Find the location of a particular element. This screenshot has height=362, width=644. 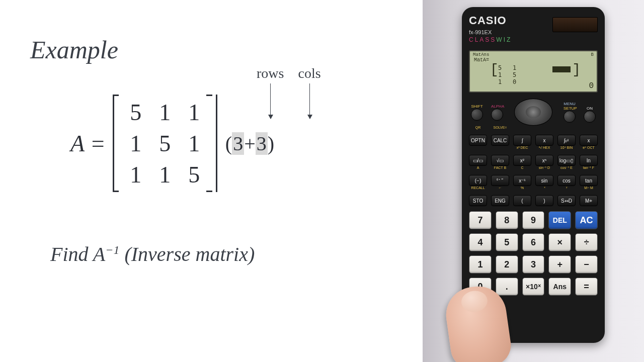

fn-sublabel: % is located at coordinates (522, 188).